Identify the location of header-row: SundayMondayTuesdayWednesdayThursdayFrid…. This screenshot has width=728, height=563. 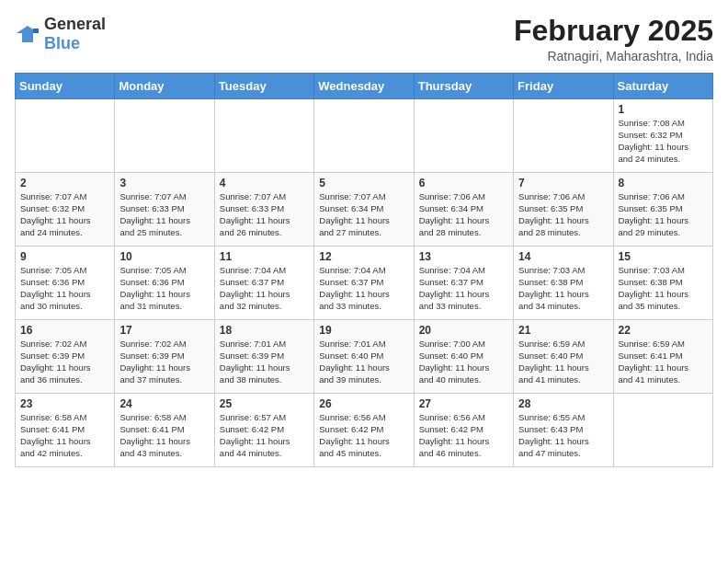
(364, 86).